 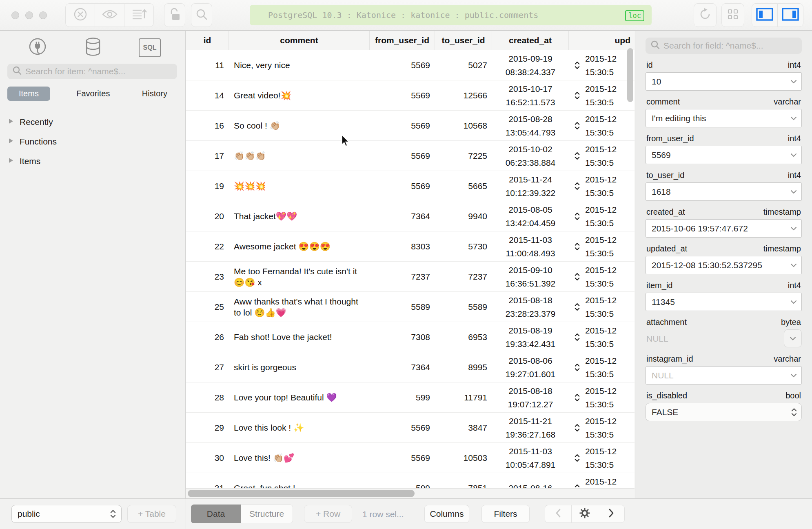 I want to click on horizontal-scrollbar-track, so click(x=410, y=493).